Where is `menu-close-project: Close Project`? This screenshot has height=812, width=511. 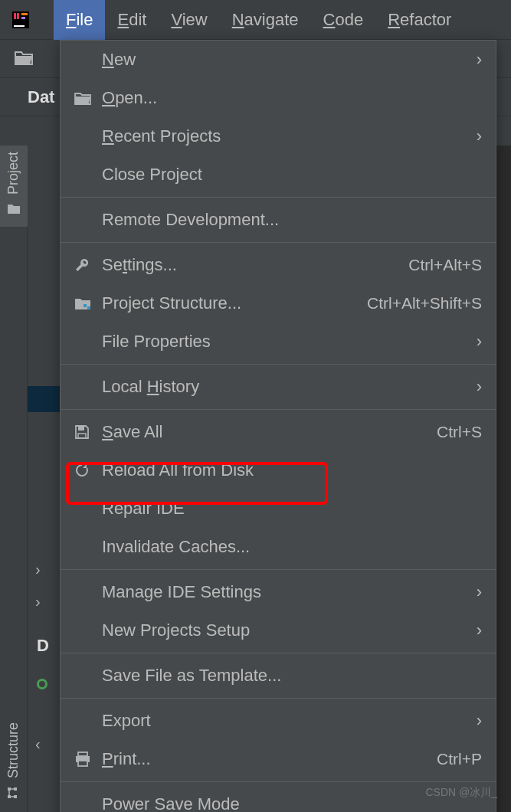 menu-close-project: Close Project is located at coordinates (278, 175).